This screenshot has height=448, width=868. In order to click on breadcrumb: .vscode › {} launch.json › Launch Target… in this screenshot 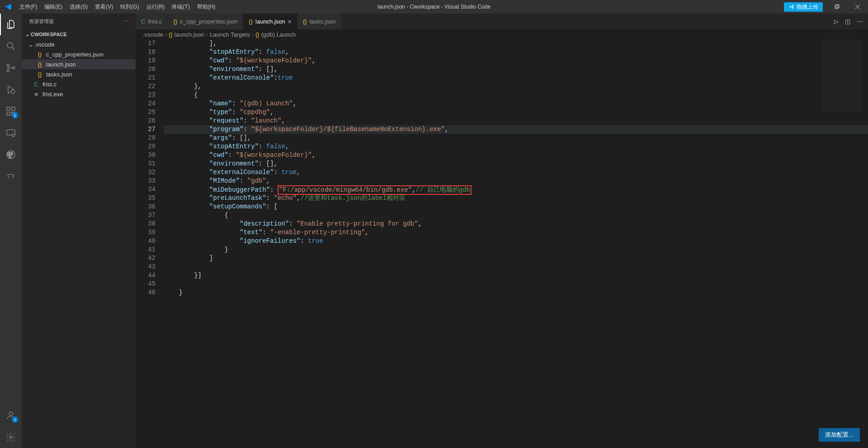, I will do `click(502, 34)`.